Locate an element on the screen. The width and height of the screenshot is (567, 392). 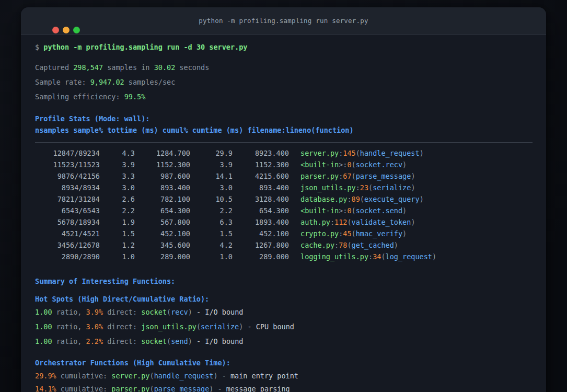
window-titlebar: python -m profiling.sampling run server.… is located at coordinates (283, 21).